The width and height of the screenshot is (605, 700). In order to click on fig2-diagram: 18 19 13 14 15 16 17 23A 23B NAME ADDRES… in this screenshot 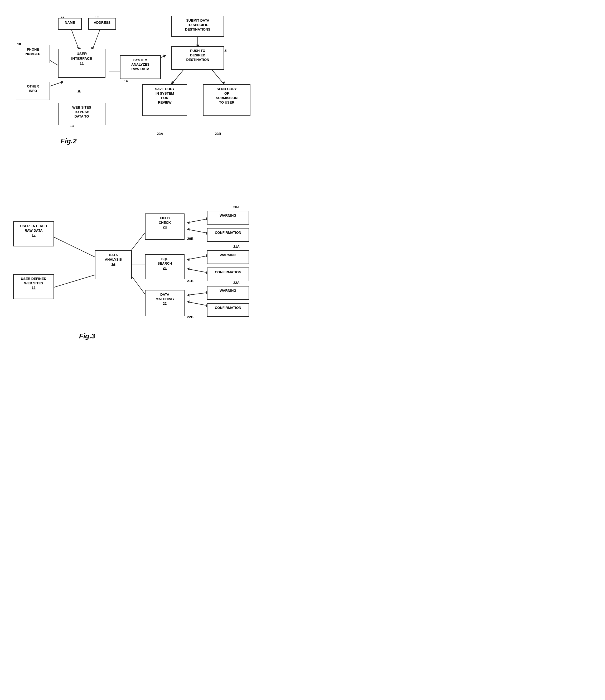, I will do `click(151, 84)`.